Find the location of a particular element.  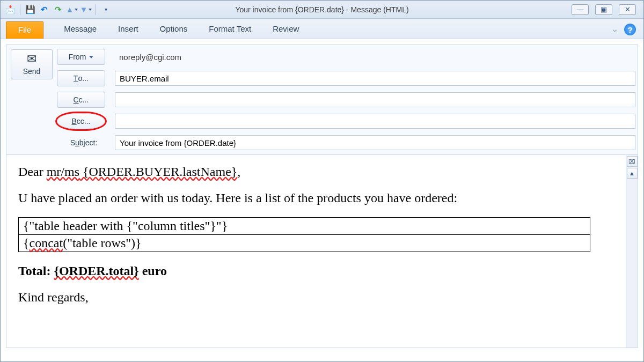

minimize-button: — is located at coordinates (580, 10).